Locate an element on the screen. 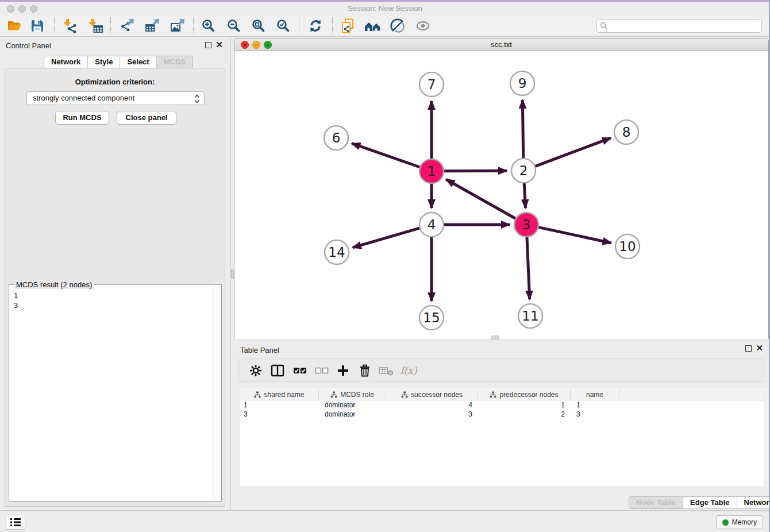 The image size is (770, 532). tab-network: Network is located at coordinates (66, 62).